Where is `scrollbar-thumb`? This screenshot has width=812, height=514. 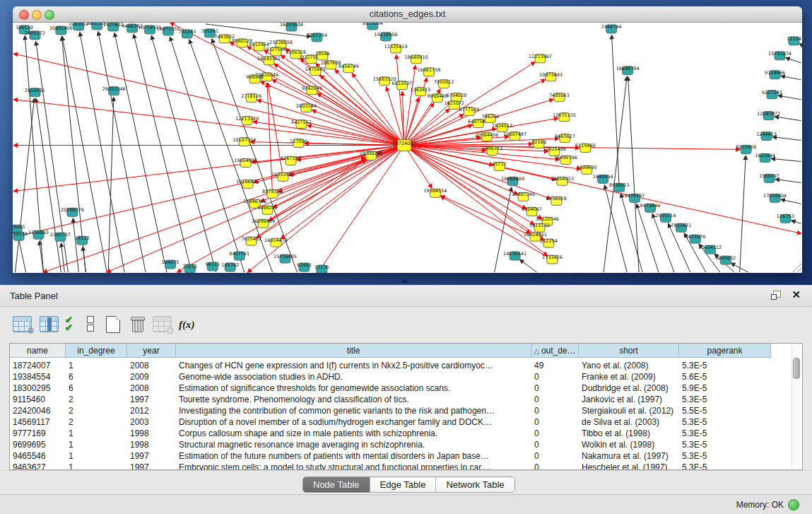
scrollbar-thumb is located at coordinates (796, 368).